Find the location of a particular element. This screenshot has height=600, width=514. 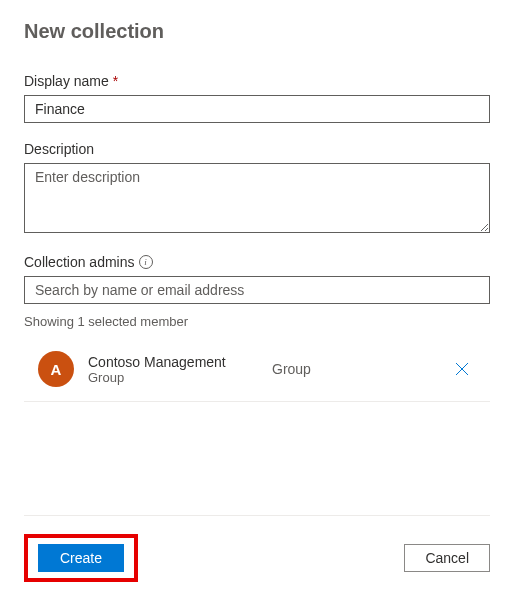

display-name-field: Display name * is located at coordinates (257, 98).